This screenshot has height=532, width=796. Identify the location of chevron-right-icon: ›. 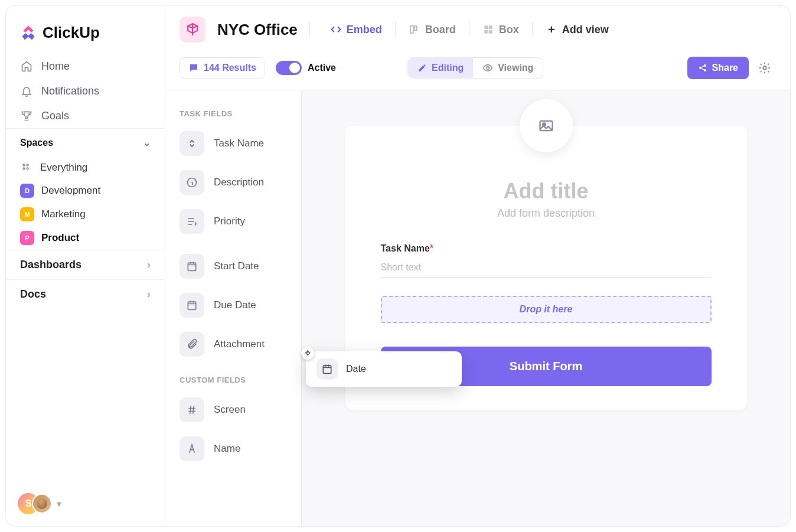
(149, 294).